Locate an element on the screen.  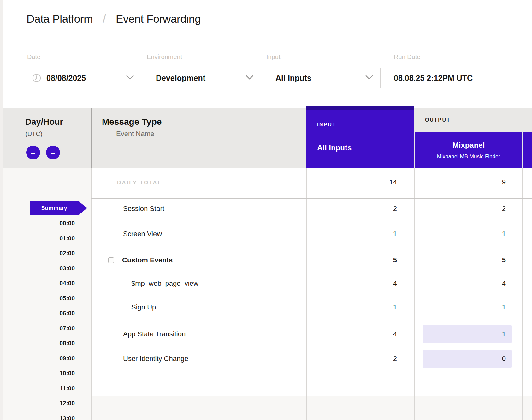
hour-item-11: 11:00 is located at coordinates (67, 388).